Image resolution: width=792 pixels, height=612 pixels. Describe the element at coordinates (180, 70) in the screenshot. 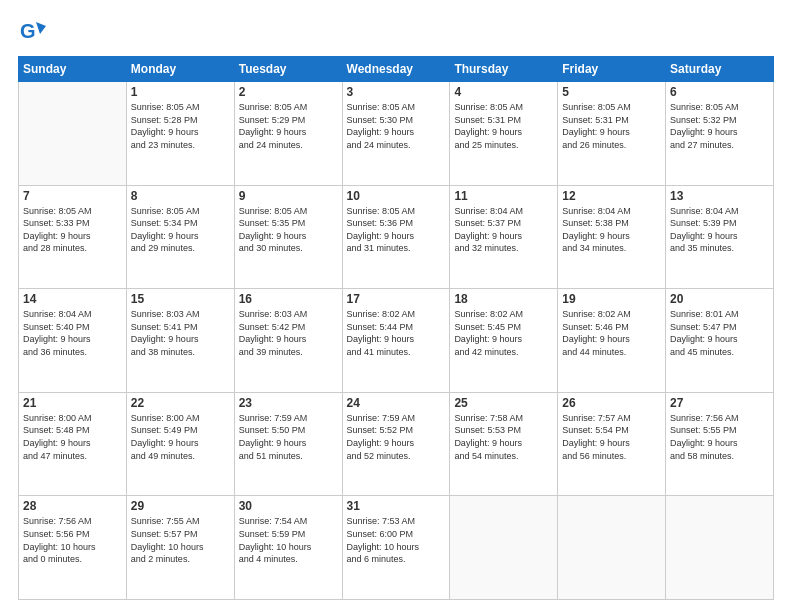

I see `weekday-header-monday: Monday` at that location.